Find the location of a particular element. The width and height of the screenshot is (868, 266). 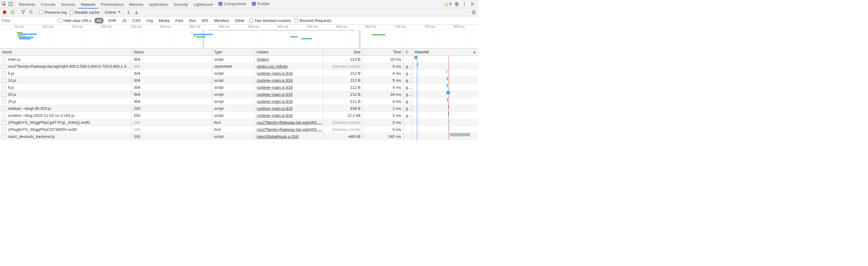

filter-toggle-icon is located at coordinates (23, 12).